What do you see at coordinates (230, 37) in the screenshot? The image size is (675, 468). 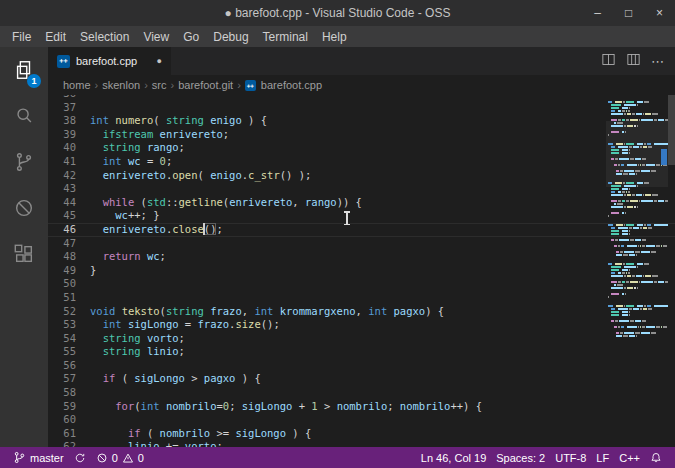 I see `menu-debug: Debug` at bounding box center [230, 37].